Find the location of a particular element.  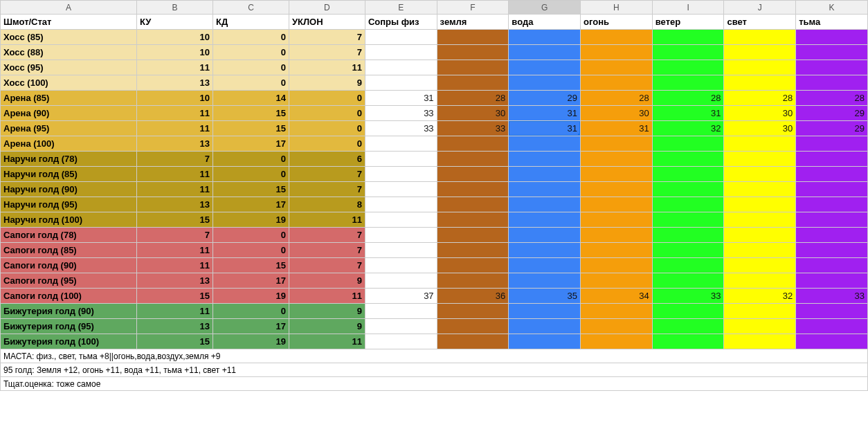

col-header-J: J is located at coordinates (760, 8).